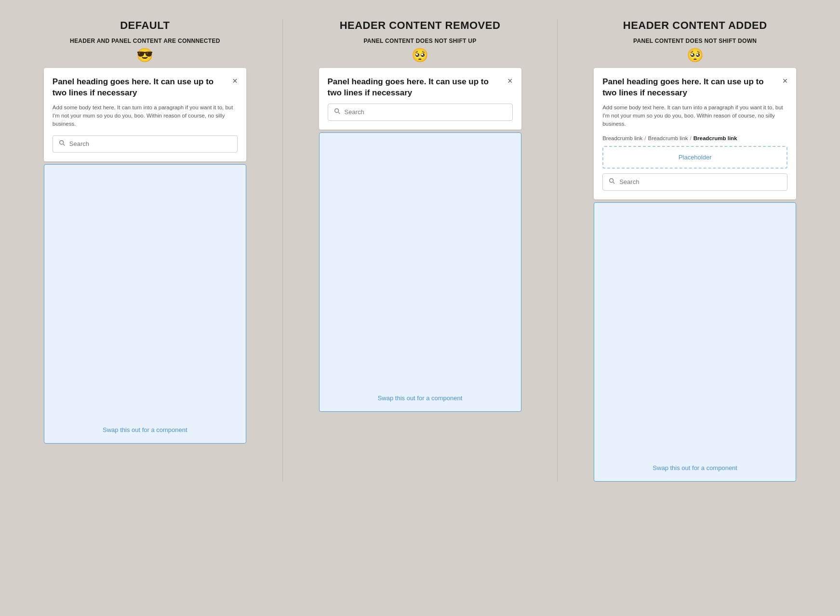 The height and width of the screenshot is (616, 840). What do you see at coordinates (715, 138) in the screenshot?
I see `breadcrumb-link-header-added-2: Breadcrumb link` at bounding box center [715, 138].